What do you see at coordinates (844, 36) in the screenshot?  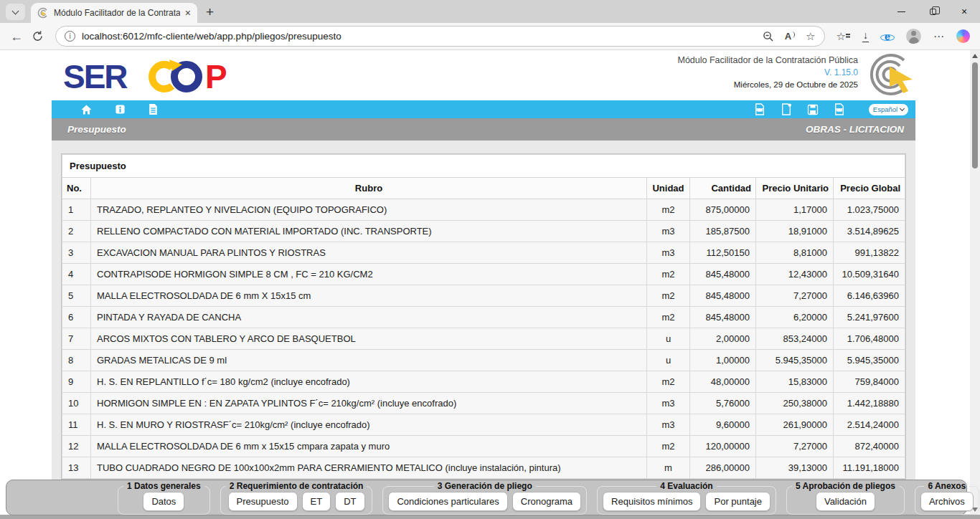 I see `favorites-list-icon: ☆` at bounding box center [844, 36].